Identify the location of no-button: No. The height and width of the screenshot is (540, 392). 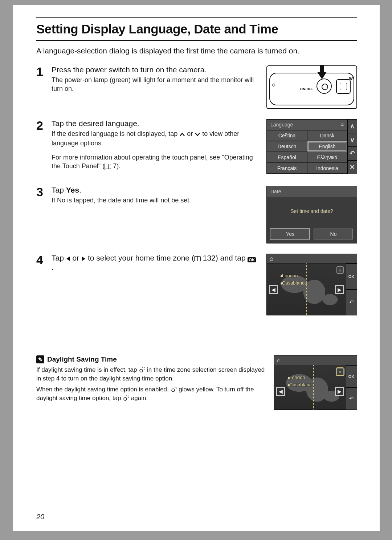
(333, 234).